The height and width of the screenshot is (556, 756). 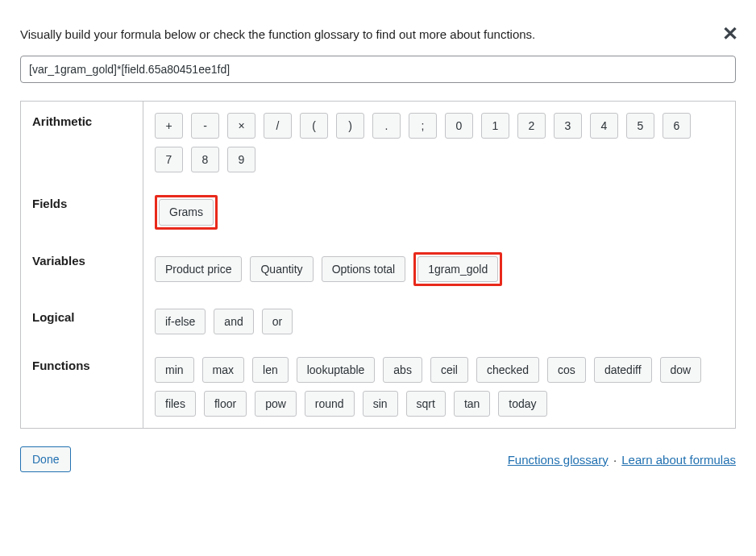 What do you see at coordinates (567, 370) in the screenshot?
I see `fn-cos: cos` at bounding box center [567, 370].